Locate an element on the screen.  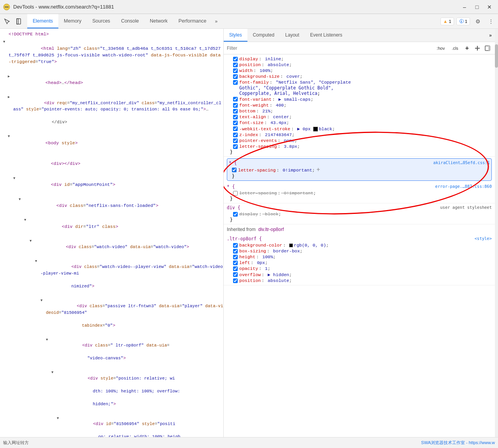
top-toolbar: Elements Memory Sources Console Network … is located at coordinates (249, 21).